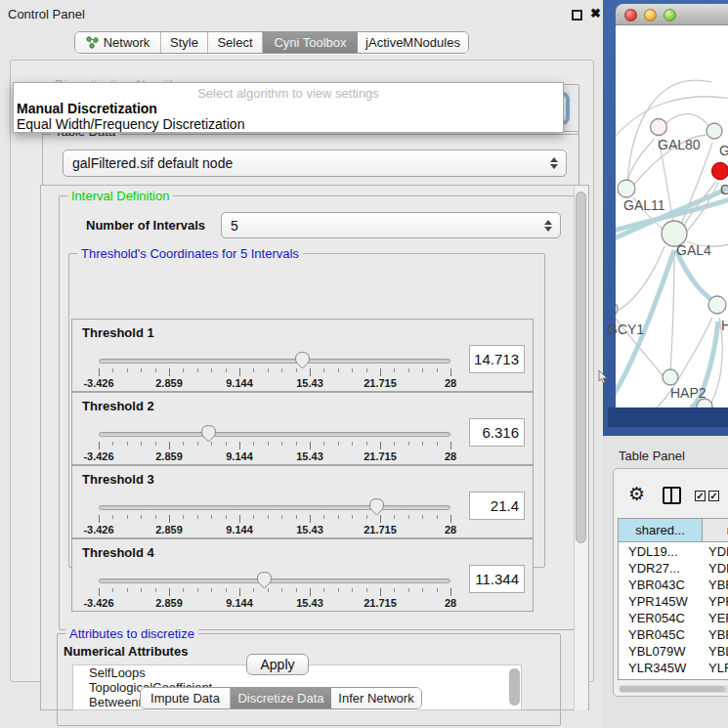 Image resolution: width=728 pixels, height=728 pixels. What do you see at coordinates (673, 569) in the screenshot?
I see `table-row: YDR27...YDR2` at bounding box center [673, 569].